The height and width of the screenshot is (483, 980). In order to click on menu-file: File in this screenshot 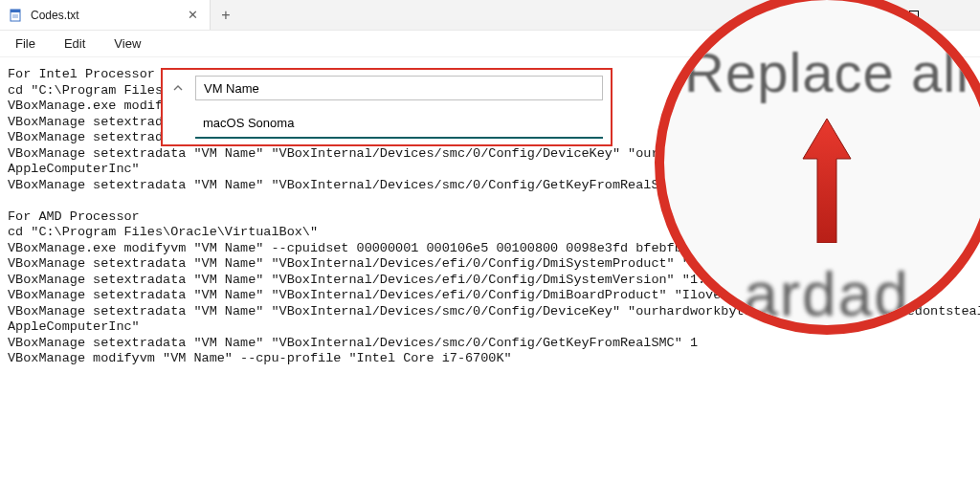, I will do `click(25, 44)`.